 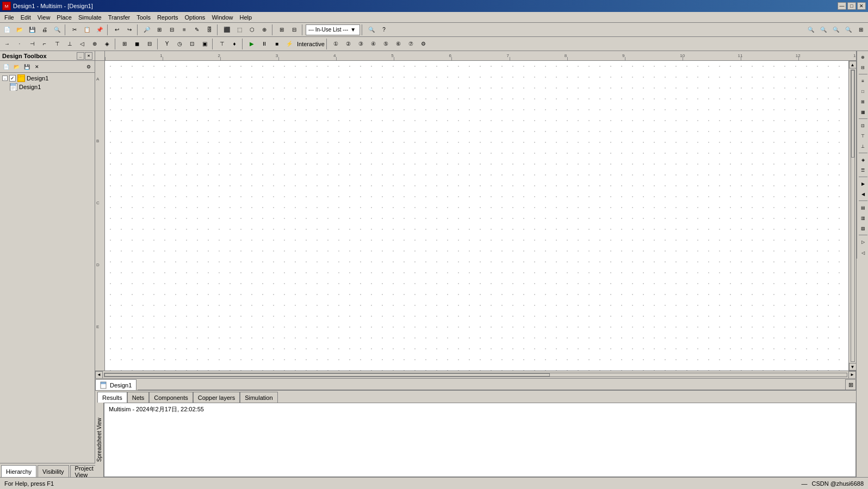 What do you see at coordinates (371, 30) in the screenshot?
I see `search-btn: 🔍` at bounding box center [371, 30].